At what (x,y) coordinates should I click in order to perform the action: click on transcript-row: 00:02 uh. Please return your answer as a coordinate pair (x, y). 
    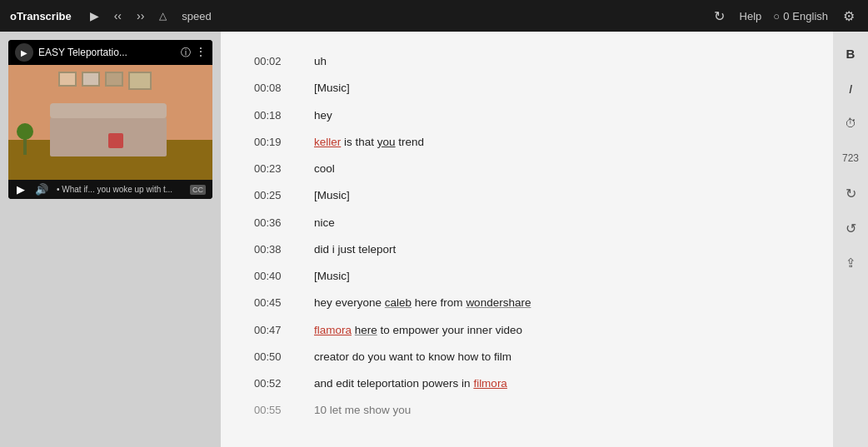
    Looking at the image, I should click on (526, 62).